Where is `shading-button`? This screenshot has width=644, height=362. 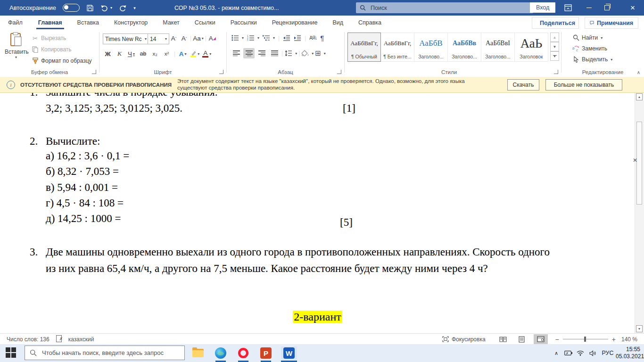
shading-button is located at coordinates (307, 53).